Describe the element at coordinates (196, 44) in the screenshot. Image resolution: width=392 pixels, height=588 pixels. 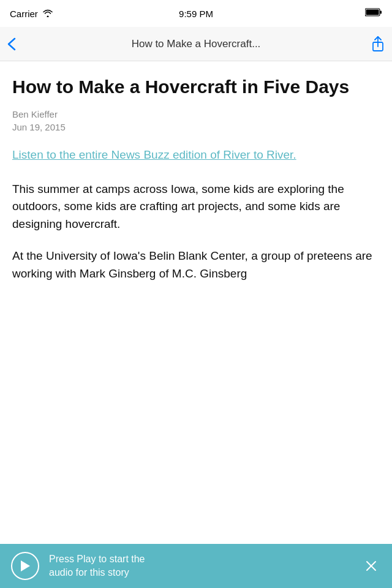
I see `nav-title: How to Make a Hovercraft...` at that location.